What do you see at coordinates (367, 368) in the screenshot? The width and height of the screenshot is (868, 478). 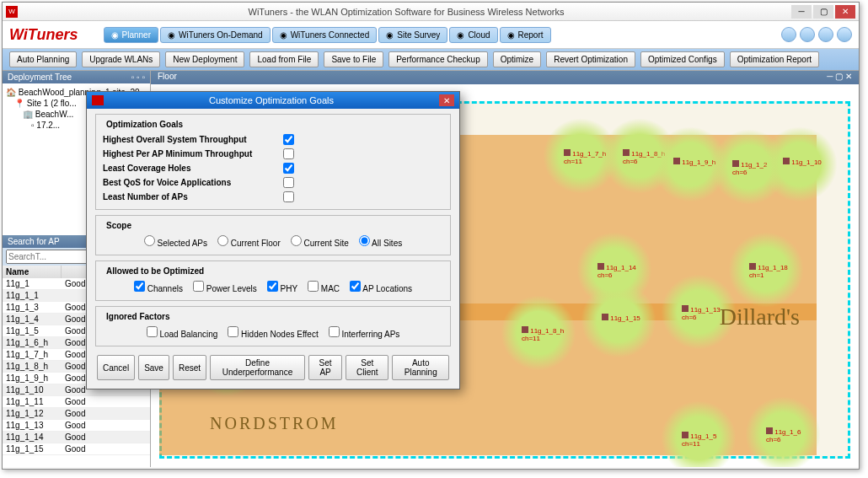 I see `set-client-button: Set Client` at bounding box center [367, 368].